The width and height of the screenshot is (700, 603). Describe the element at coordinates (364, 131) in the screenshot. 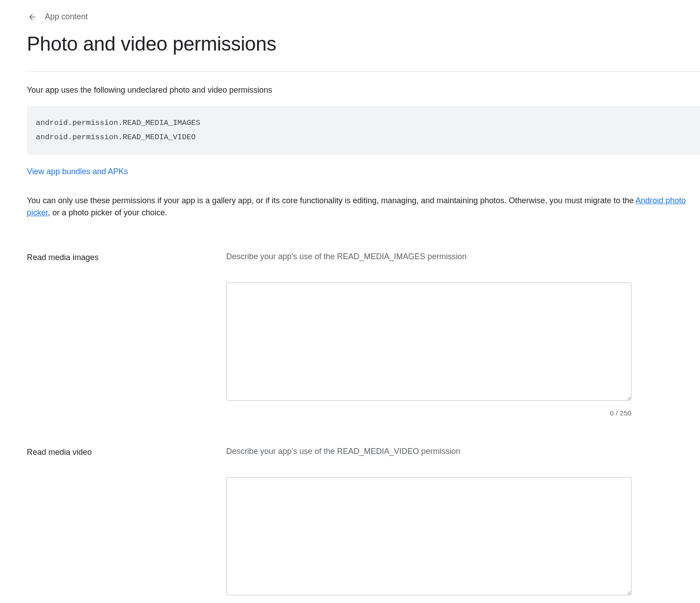

I see `permissions-code-block: android.permission.READ_MEDIA_IMAGES and…` at that location.